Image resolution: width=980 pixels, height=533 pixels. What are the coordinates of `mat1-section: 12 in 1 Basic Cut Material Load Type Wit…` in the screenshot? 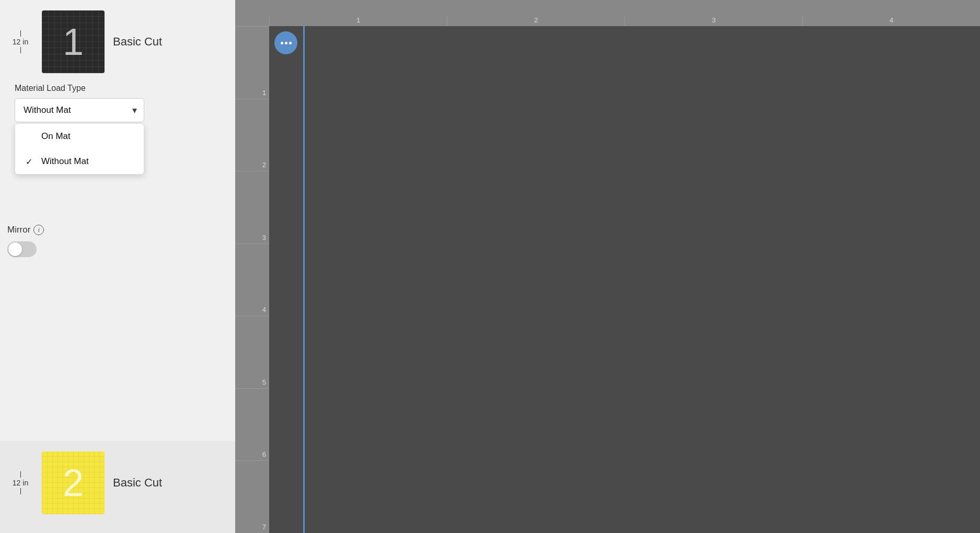 It's located at (118, 65).